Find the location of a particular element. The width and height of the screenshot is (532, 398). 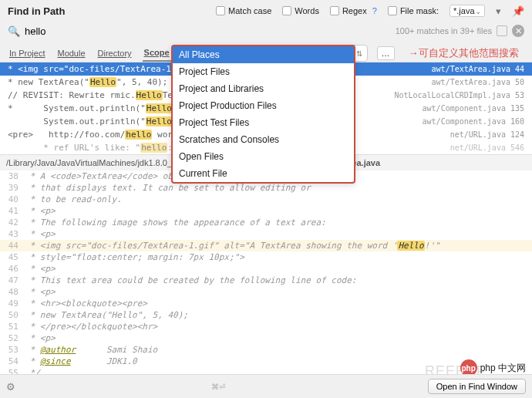

code-line: 52 * <p> is located at coordinates (266, 338).